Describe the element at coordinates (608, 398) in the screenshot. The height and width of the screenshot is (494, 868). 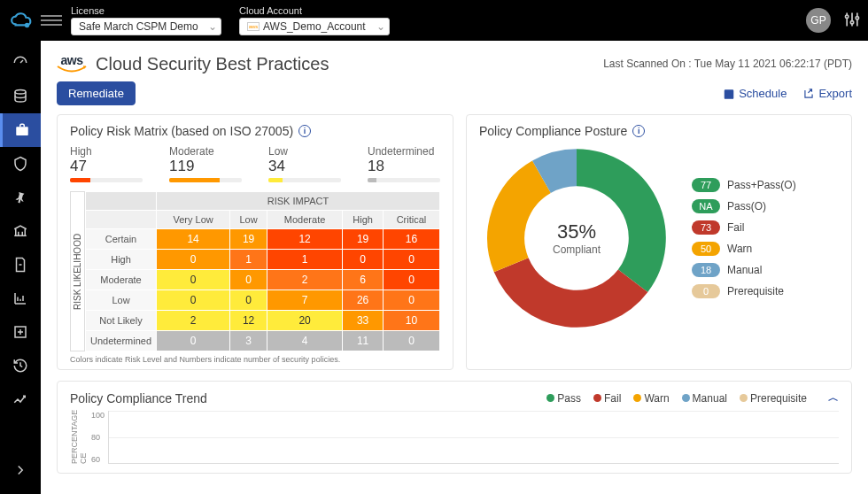
I see `trend-legend-item: Fail` at that location.